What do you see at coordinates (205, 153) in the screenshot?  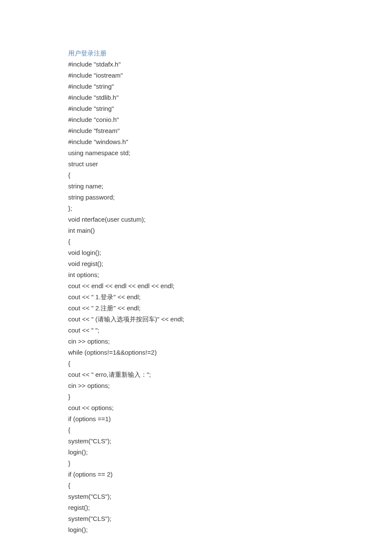 I see `code-line: using namespace std;` at bounding box center [205, 153].